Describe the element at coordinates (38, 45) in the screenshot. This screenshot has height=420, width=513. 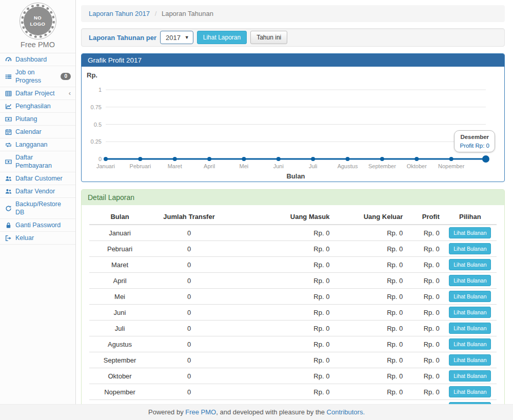
I see `brand-name: Free PMO` at that location.